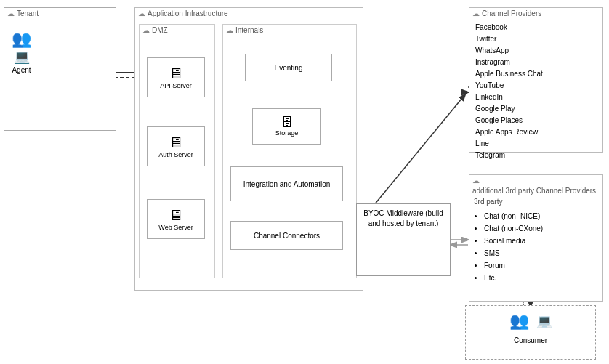  Describe the element at coordinates (176, 77) in the screenshot. I see `api-server-box: 🖥 API Server` at that location.